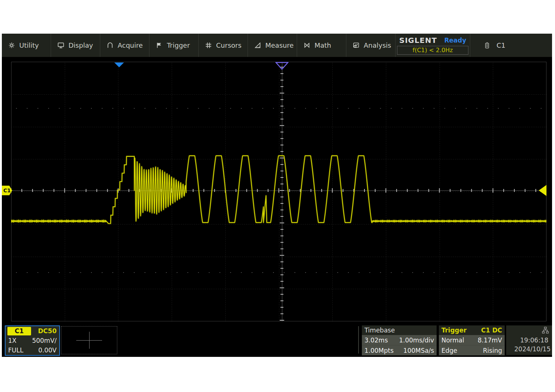  I want to click on analysis-icon, so click(356, 45).